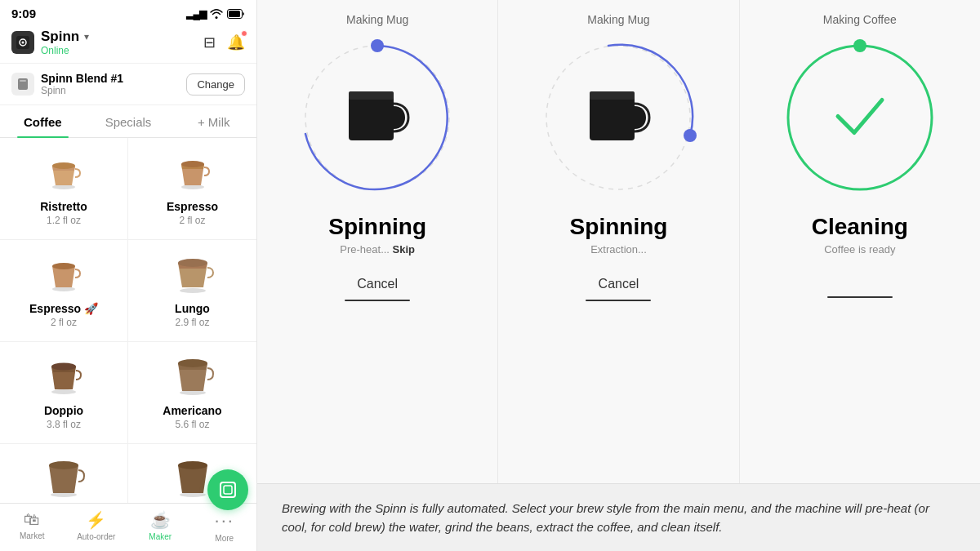 The width and height of the screenshot is (980, 551). I want to click on step3-circle-container, so click(860, 118).